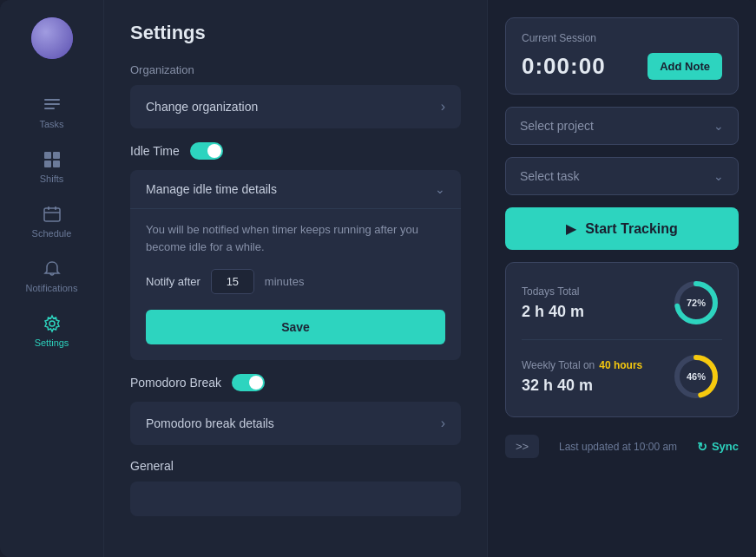 This screenshot has height=557, width=756. I want to click on session-time-row: 0:00:00 Add Note, so click(621, 66).